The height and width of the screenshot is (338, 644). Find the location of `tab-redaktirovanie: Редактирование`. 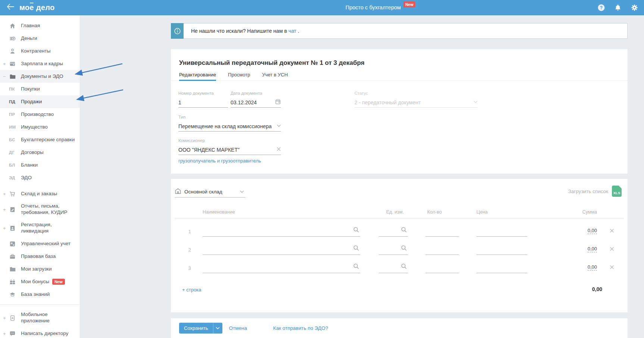

tab-redaktirovanie: Редактирование is located at coordinates (198, 75).